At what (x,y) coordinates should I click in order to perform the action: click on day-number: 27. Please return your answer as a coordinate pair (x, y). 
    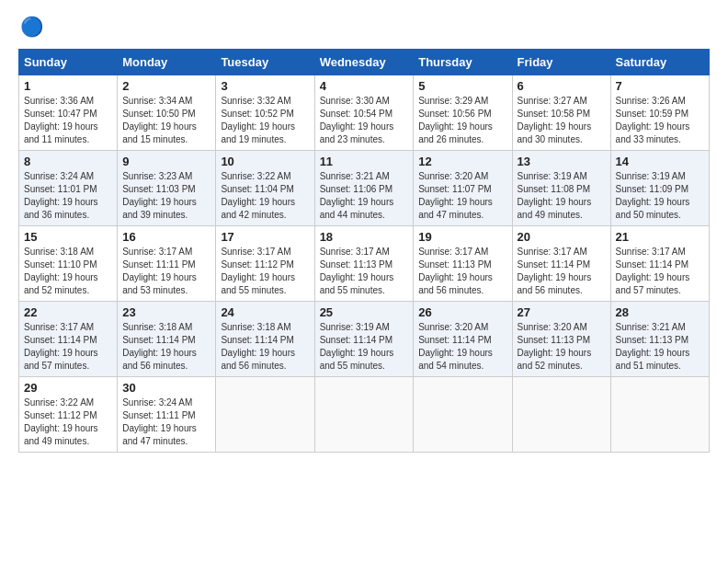
    Looking at the image, I should click on (562, 313).